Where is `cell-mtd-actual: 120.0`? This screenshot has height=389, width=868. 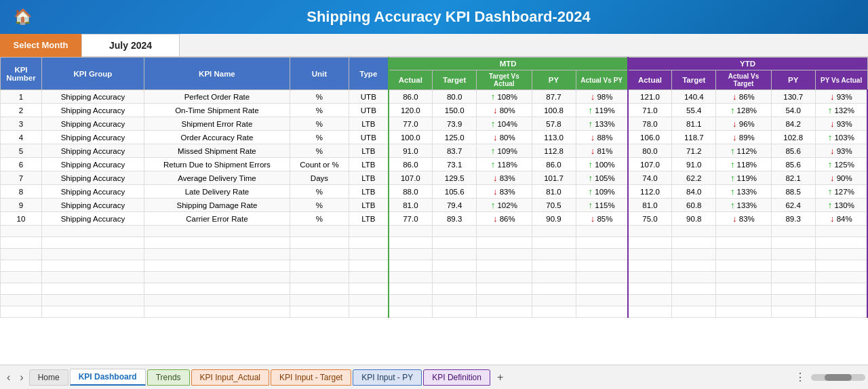 cell-mtd-actual: 120.0 is located at coordinates (411, 110).